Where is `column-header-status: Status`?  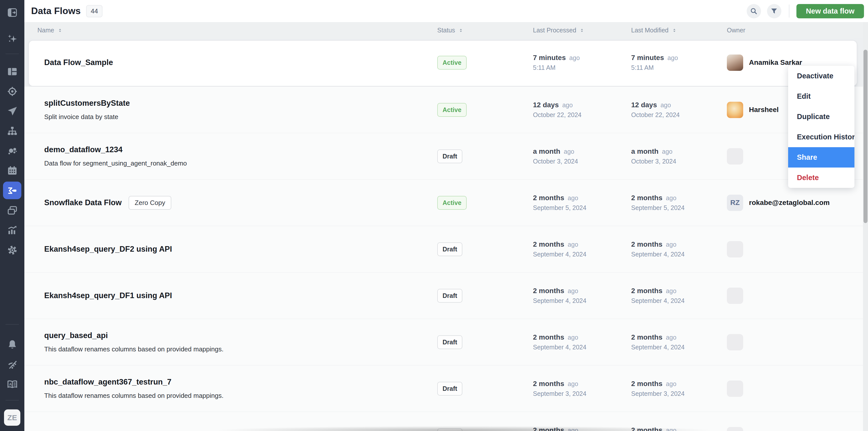 column-header-status: Status is located at coordinates (451, 30).